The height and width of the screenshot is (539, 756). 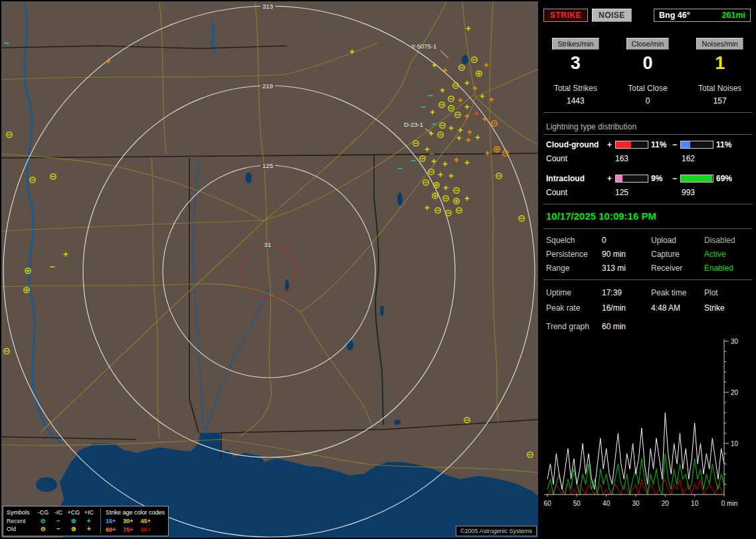 What do you see at coordinates (725, 145) in the screenshot?
I see `cg-negative-pct: 11%` at bounding box center [725, 145].